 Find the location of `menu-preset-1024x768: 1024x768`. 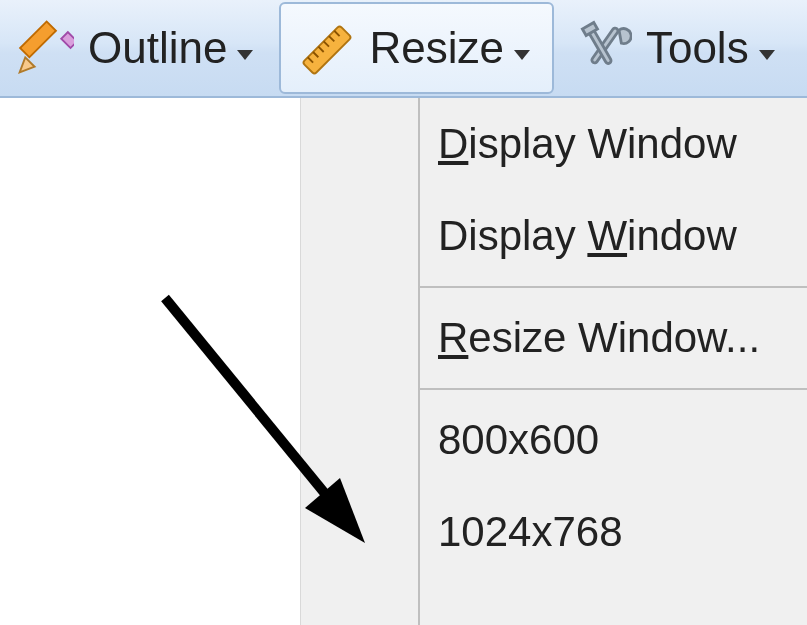

menu-preset-1024x768: 1024x768 is located at coordinates (614, 532).